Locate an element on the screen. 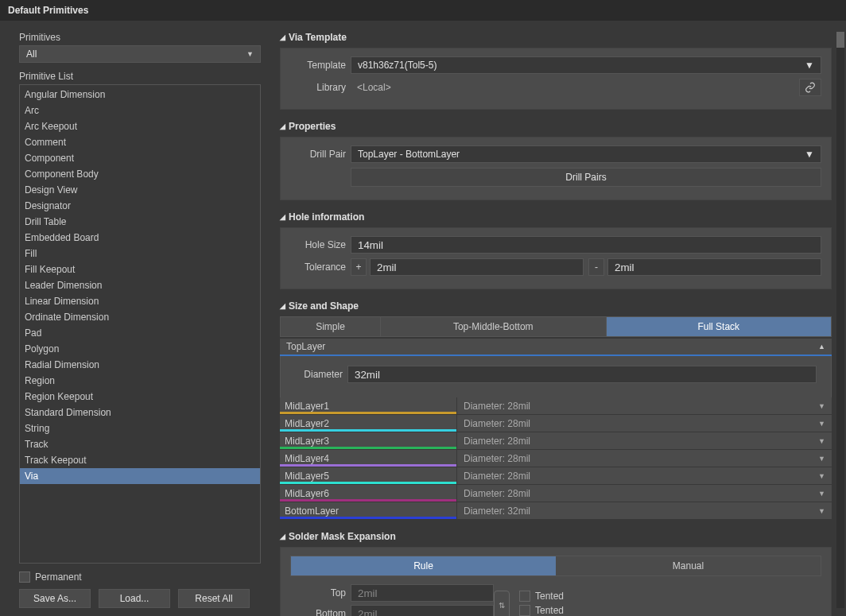 This screenshot has width=846, height=616. section-hole-info: ◢ Hole information is located at coordinates (556, 217).